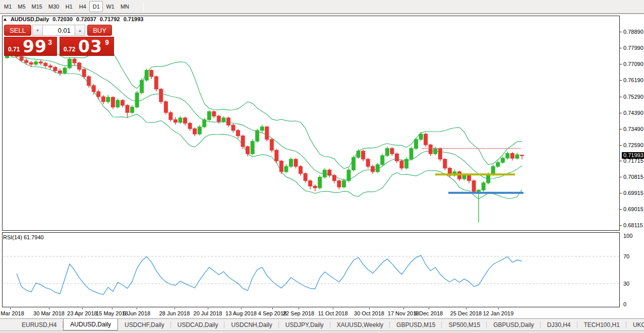 The width and height of the screenshot is (644, 333). What do you see at coordinates (272, 313) in the screenshot?
I see `date-axis-label: 4 Sep 2018` at bounding box center [272, 313].